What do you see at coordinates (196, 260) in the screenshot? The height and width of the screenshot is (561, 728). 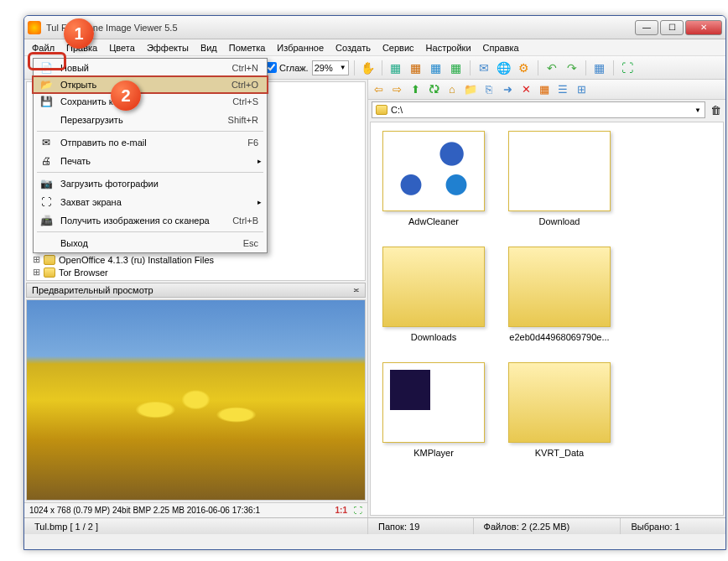 I see `tree-item: ⊞OpenOffice 4.1.3 (ru) Installation File…` at bounding box center [196, 260].